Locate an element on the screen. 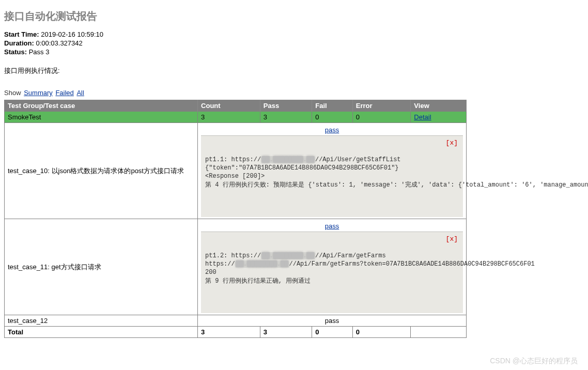  total-count: 3 is located at coordinates (229, 332).